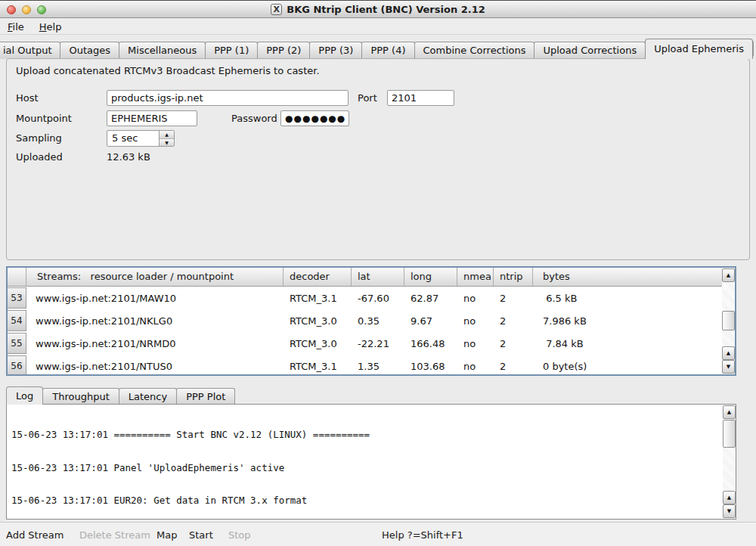 This screenshot has height=546, width=756. What do you see at coordinates (51, 27) in the screenshot?
I see `menu-help: Help` at bounding box center [51, 27].